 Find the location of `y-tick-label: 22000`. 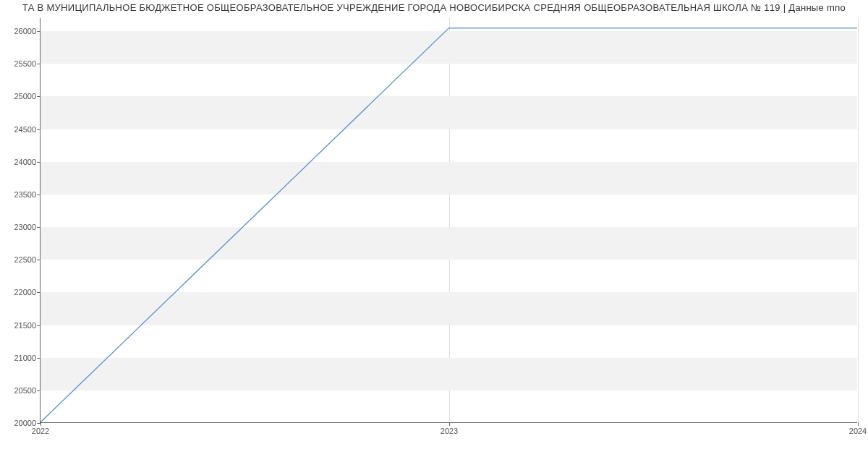

y-tick-label: 22000 is located at coordinates (25, 292).